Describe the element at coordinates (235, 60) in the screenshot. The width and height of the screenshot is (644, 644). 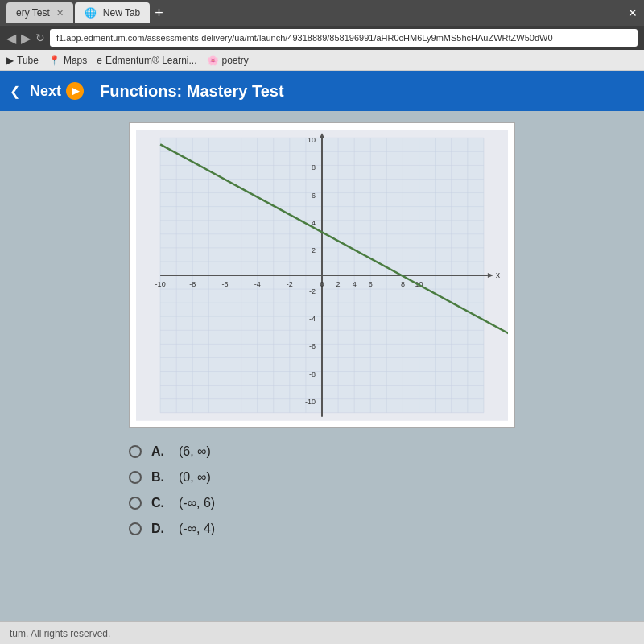
I see `bookmark-label: poetry` at that location.